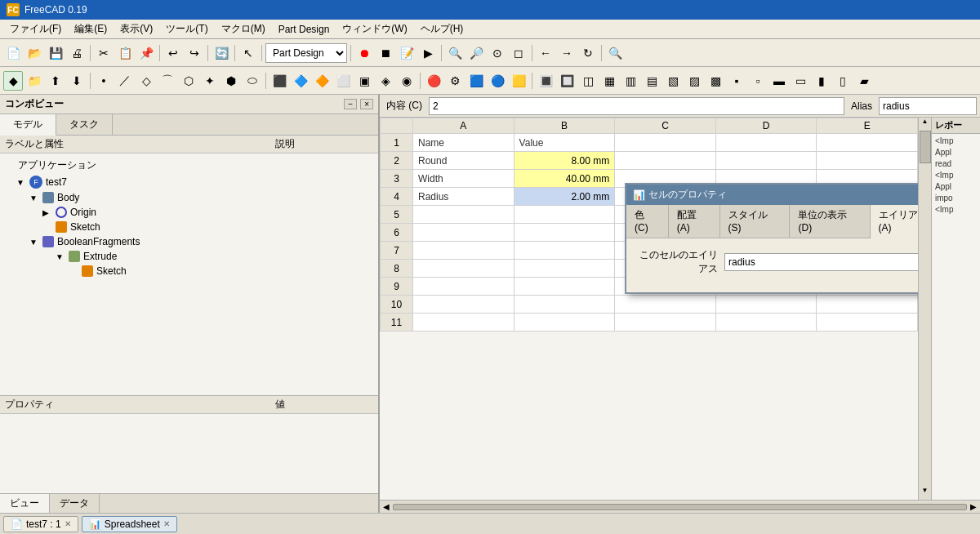 The width and height of the screenshot is (980, 534). Describe the element at coordinates (666, 143) in the screenshot. I see `cell-C1` at that location.